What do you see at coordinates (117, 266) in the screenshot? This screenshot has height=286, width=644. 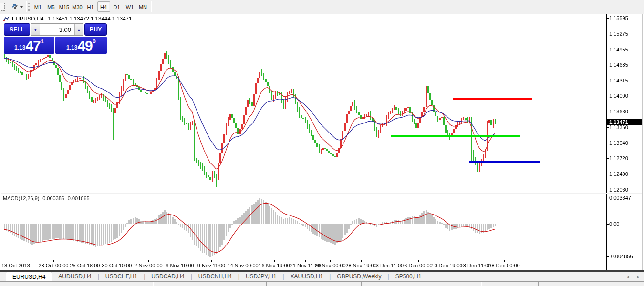 I see `time-tick-label: 30 Oct 10:00` at bounding box center [117, 266].